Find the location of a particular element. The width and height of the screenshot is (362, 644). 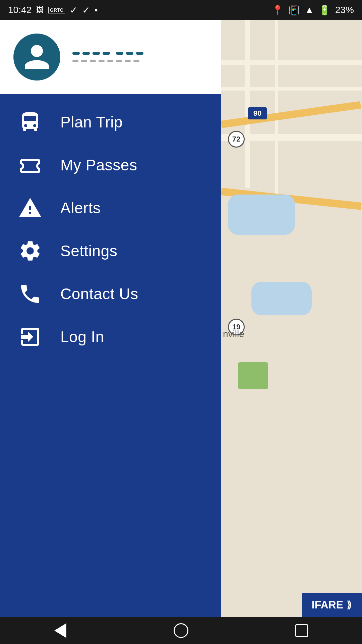

circle-72-badge: 72 is located at coordinates (236, 139).